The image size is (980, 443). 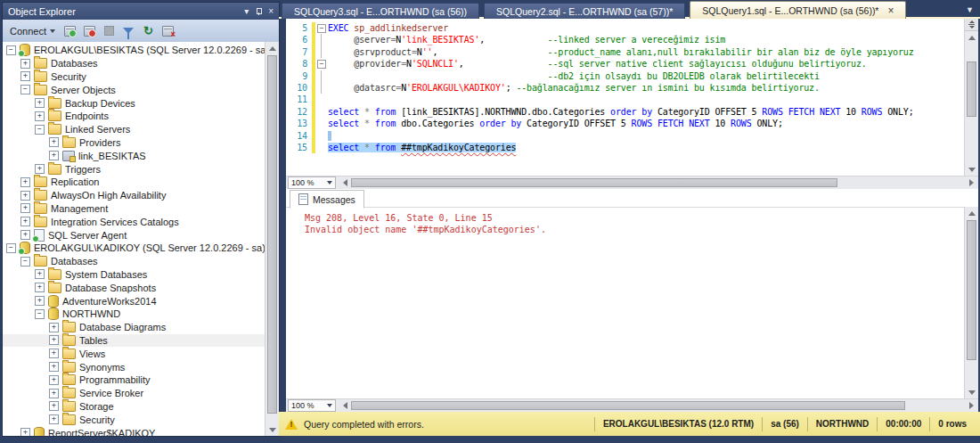 What do you see at coordinates (625, 39) in the screenshot?
I see `code-line: 6 @server=N'link_BESIKTAS', --linked ser…` at bounding box center [625, 39].